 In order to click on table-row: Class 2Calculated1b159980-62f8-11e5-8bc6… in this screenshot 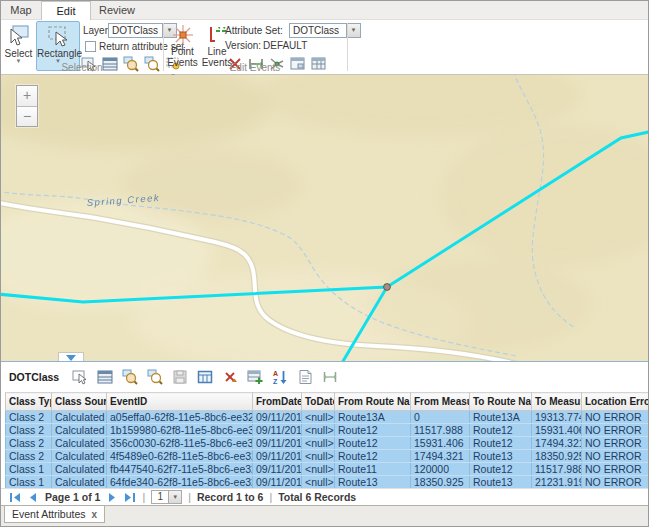, I will do `click(328, 430)`.